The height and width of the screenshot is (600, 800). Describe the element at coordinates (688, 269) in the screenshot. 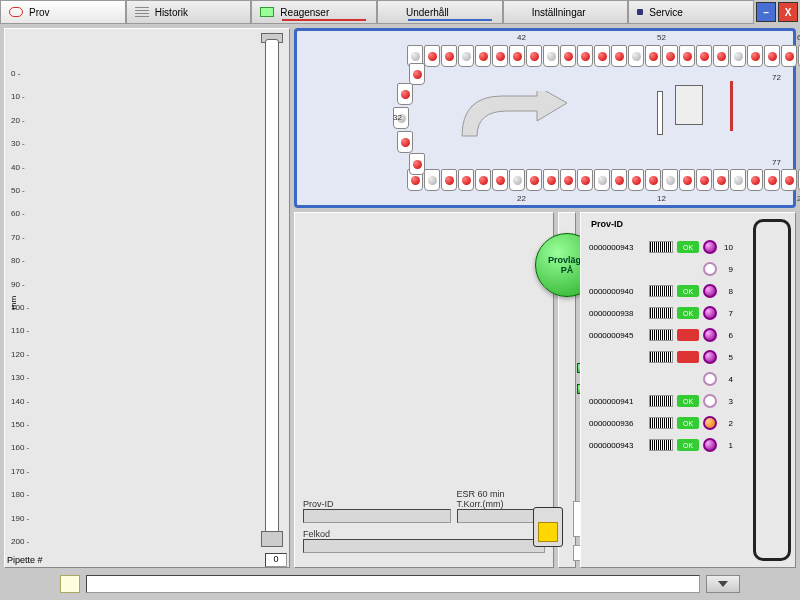

I see `sample-row: 9` at that location.